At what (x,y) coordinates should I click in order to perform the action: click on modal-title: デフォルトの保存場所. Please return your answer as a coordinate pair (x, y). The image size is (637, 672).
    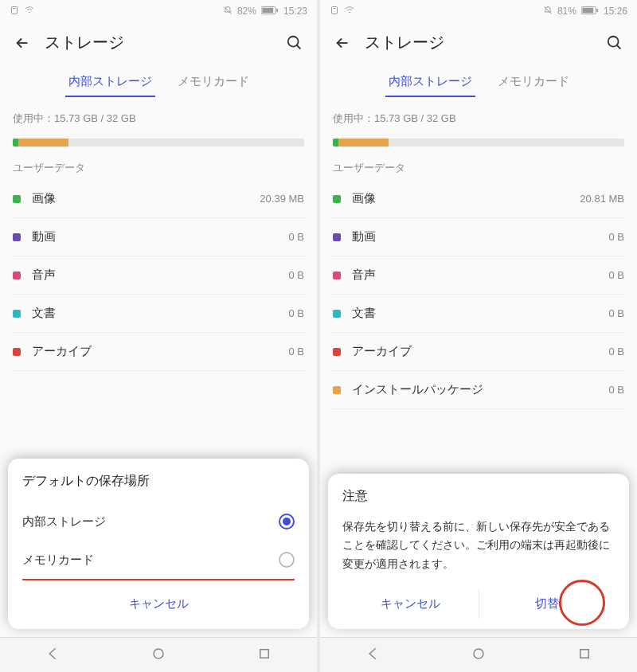
    Looking at the image, I should click on (158, 481).